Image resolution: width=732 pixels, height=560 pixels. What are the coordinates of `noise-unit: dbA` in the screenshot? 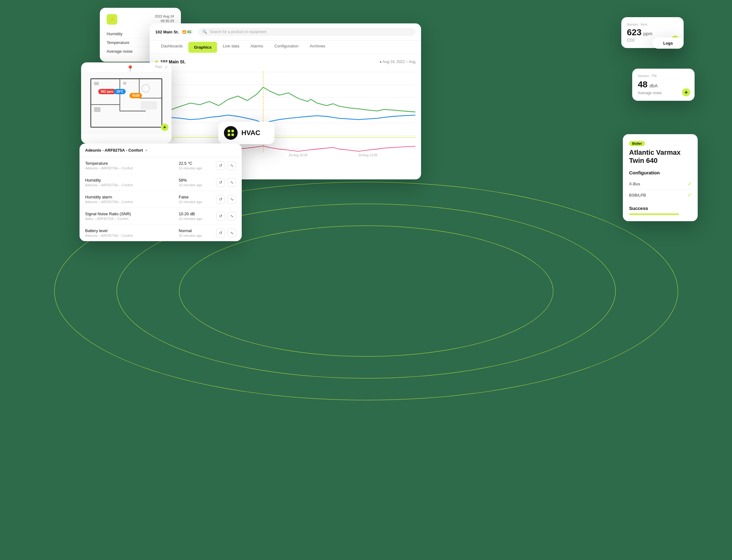 It's located at (654, 86).